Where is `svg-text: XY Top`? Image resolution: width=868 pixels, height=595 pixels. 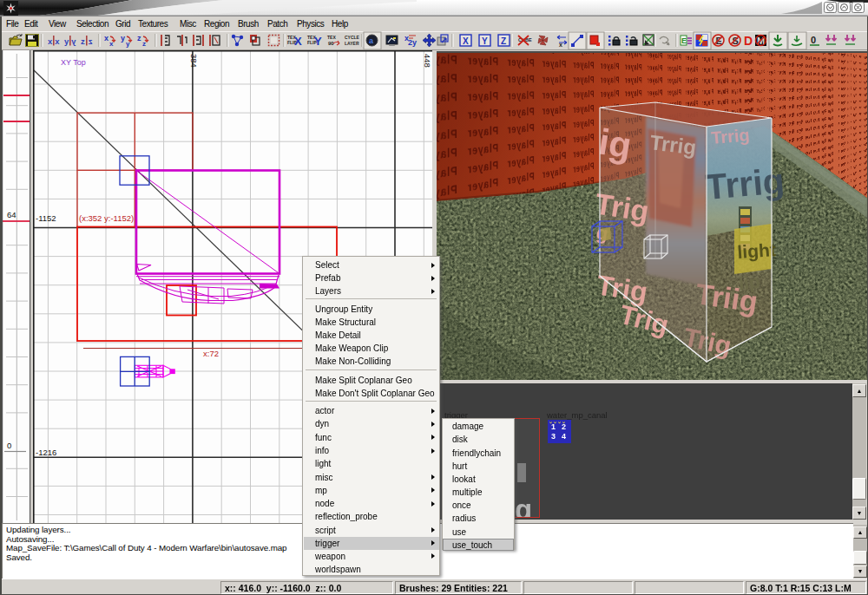 svg-text: XY Top is located at coordinates (73, 62).